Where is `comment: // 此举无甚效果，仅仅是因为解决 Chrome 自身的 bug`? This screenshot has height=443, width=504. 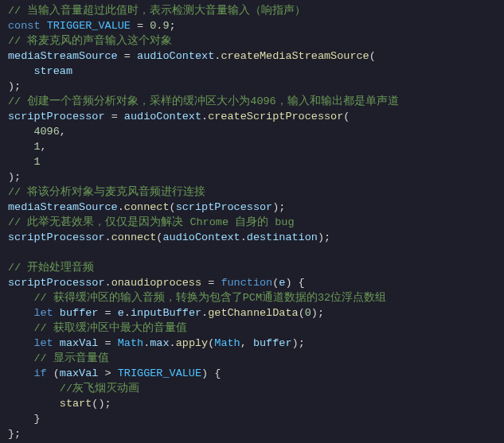 comment: // 此举无甚效果，仅仅是因为解决 Chrome 自身的 bug is located at coordinates (151, 223).